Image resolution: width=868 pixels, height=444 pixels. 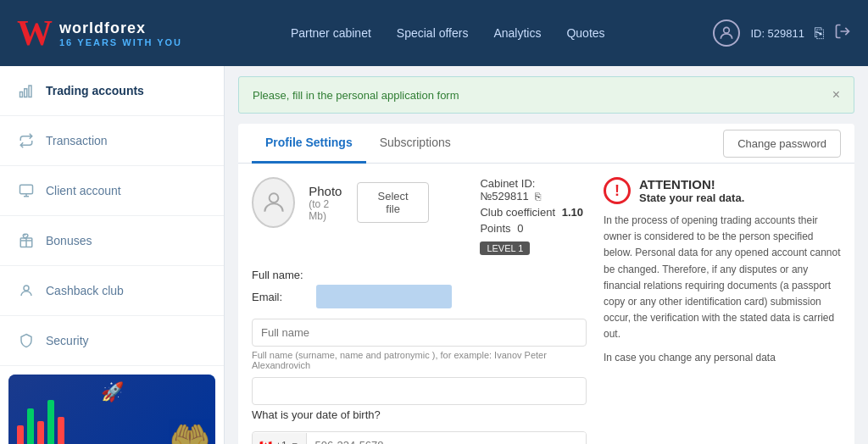 What do you see at coordinates (66, 42) in the screenshot?
I see `logo-years: 16` at bounding box center [66, 42].